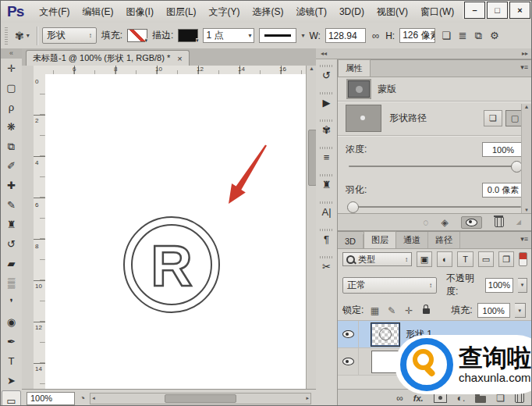 The width and height of the screenshot is (532, 406). I want to click on stroke-swatch: ▾, so click(188, 36).